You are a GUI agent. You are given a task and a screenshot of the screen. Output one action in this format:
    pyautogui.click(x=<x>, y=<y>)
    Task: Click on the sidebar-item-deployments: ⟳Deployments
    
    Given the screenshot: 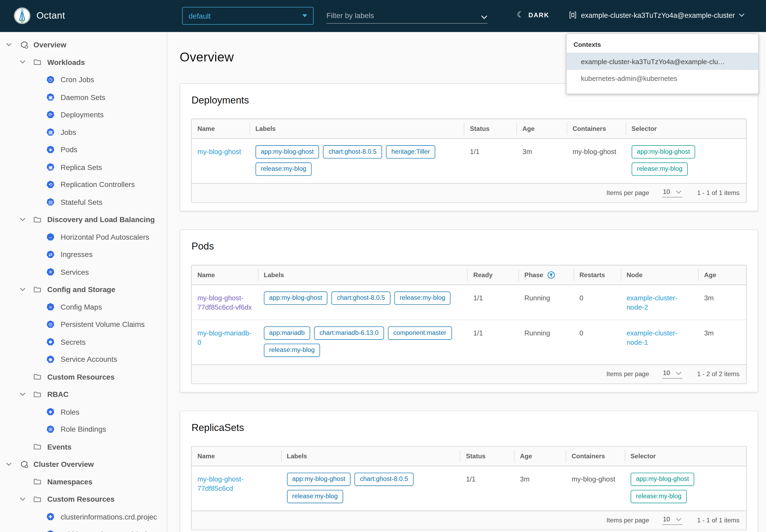 What is the action you would take?
    pyautogui.click(x=83, y=115)
    